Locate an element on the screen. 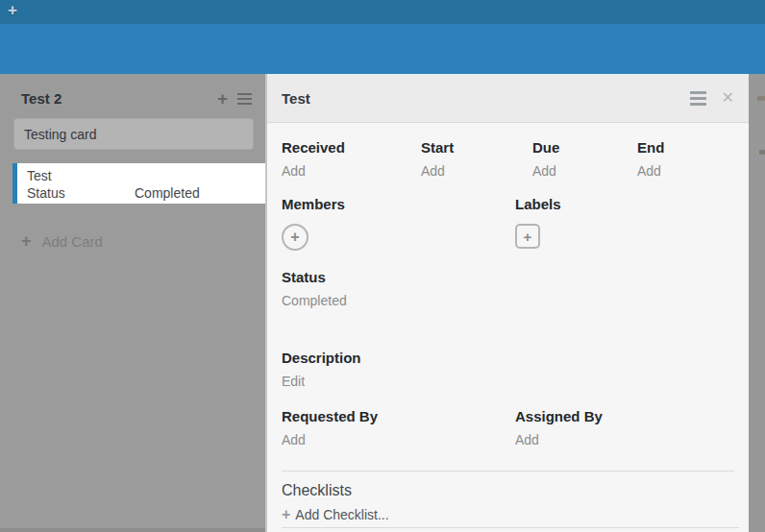 The height and width of the screenshot is (532, 765). date-field-received: Received Add is located at coordinates (352, 159).